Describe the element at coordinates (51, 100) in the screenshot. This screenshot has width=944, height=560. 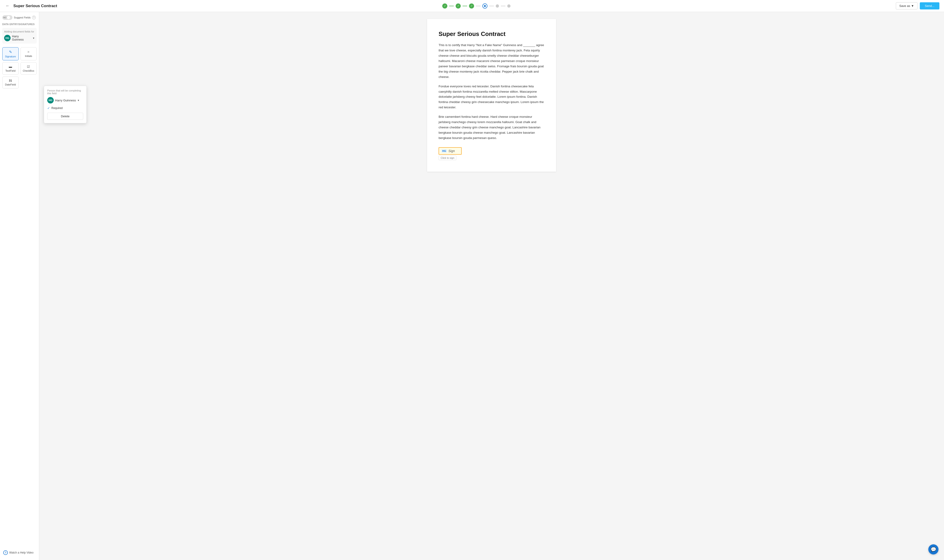
I see `popup-avatar-initials: HG` at that location.